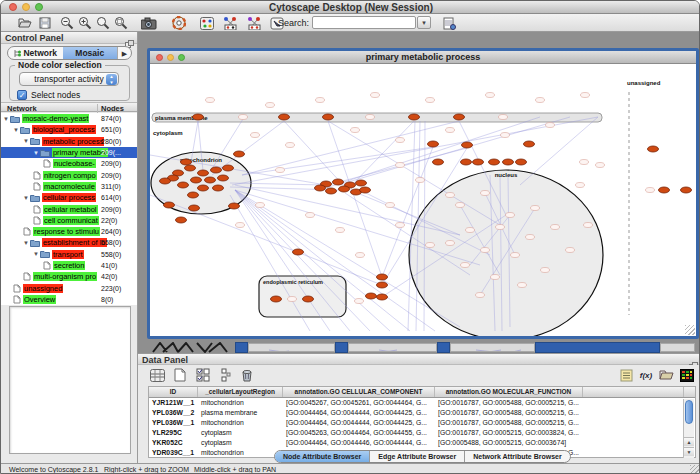 The image size is (700, 474). I want to click on open-icon, so click(25, 23).